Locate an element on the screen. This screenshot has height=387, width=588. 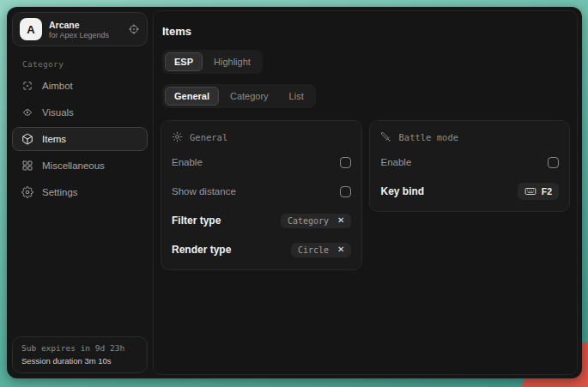
sword-icon is located at coordinates (386, 137).